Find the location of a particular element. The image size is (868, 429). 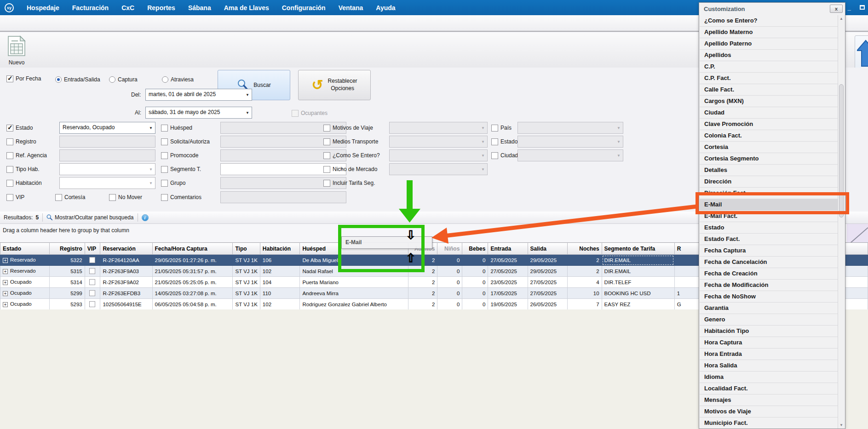

cell-vip is located at coordinates (92, 282).